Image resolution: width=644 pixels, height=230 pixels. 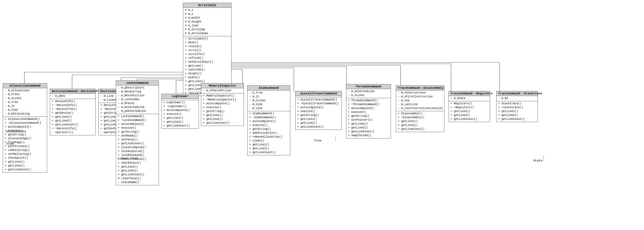 What do you see at coordinates (138, 133) in the screenshot?
I see `lockscommand-box: LocksCommand - m_pDescriptors - m_bAcqui…` at bounding box center [138, 133].